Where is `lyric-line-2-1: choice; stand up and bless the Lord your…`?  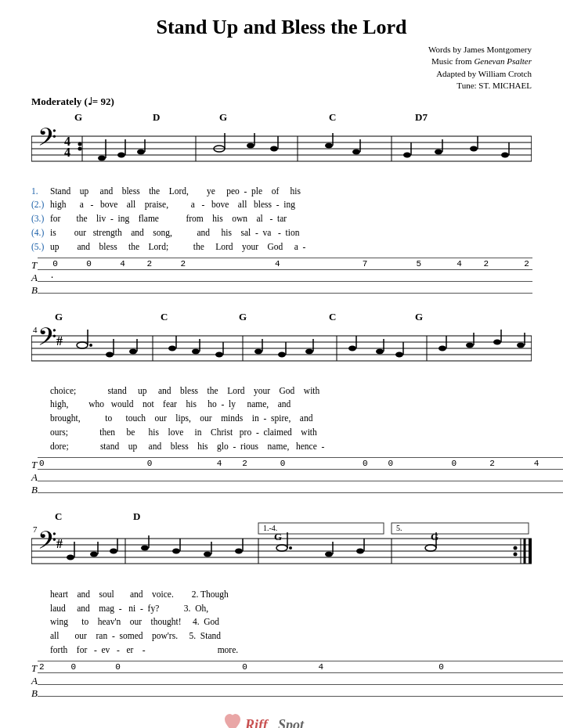
lyric-line-2-1: choice; stand up and bless the Lord your… is located at coordinates (282, 391).